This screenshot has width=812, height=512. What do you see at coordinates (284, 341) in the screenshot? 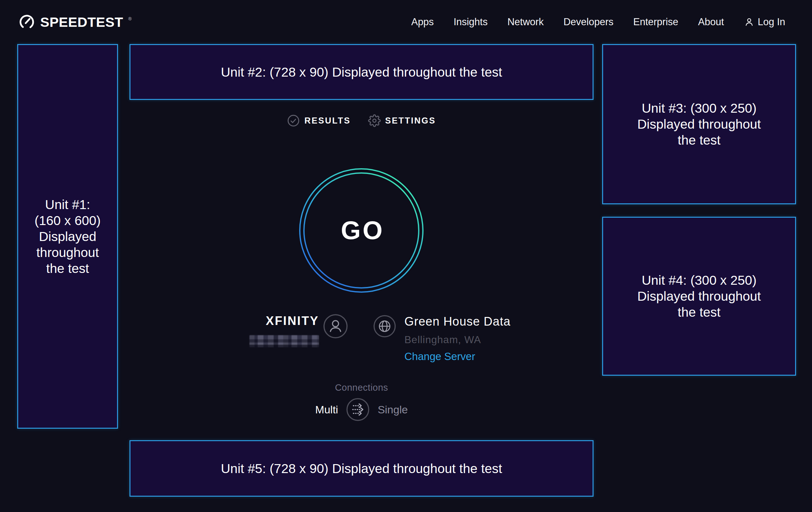
I see `isp-ip-redacted-blur` at bounding box center [284, 341].